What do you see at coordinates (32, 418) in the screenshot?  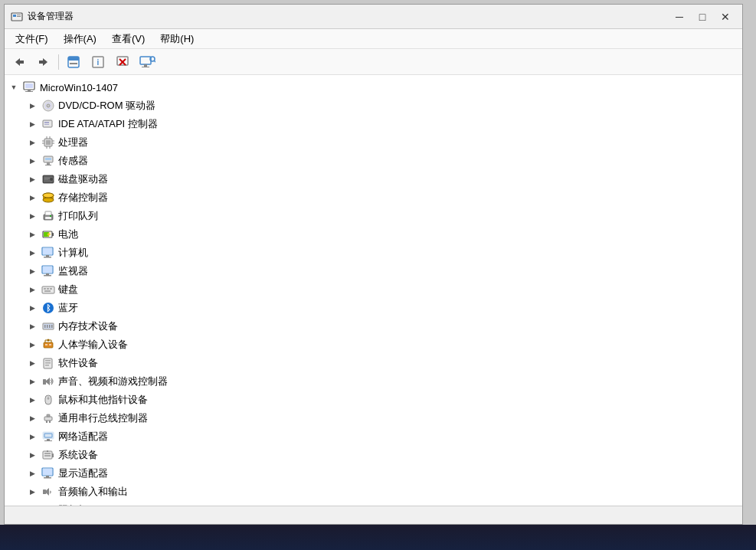 I see `serial-expand-icon: ▶` at bounding box center [32, 418].